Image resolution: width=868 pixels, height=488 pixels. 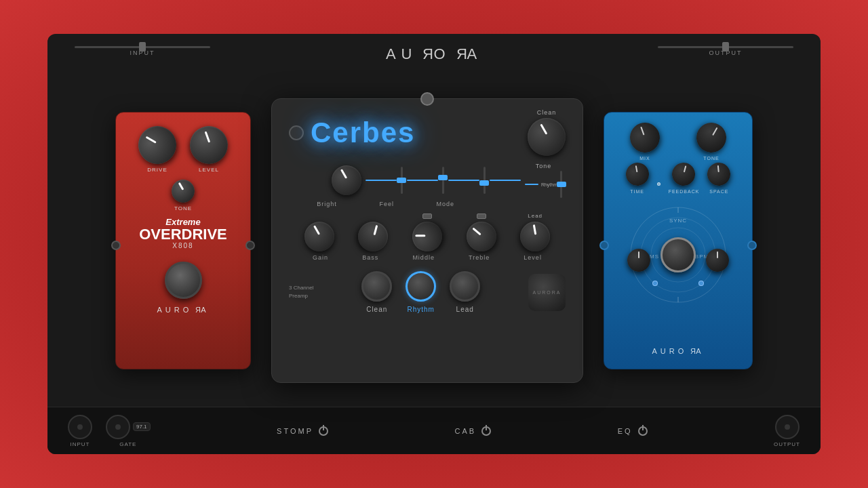 What do you see at coordinates (347, 180) in the screenshot?
I see `bright-knob` at bounding box center [347, 180].